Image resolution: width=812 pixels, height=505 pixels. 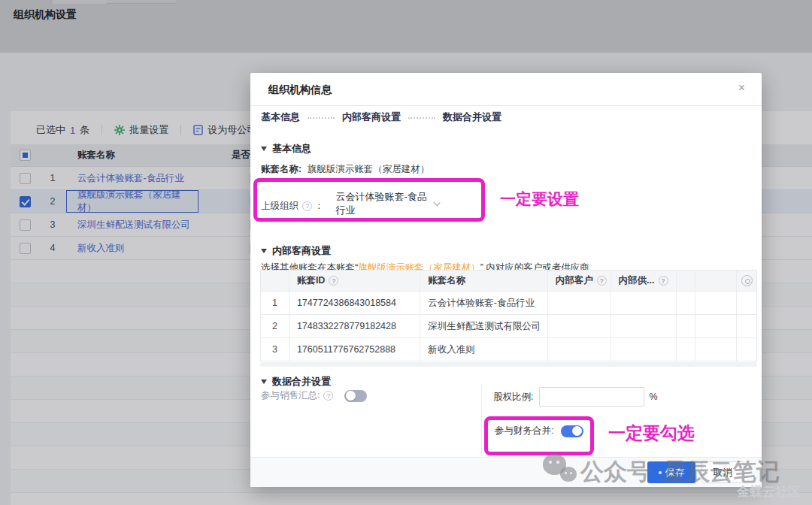 What do you see at coordinates (539, 431) in the screenshot?
I see `finance-merge-row: 参与财务合并:` at bounding box center [539, 431].